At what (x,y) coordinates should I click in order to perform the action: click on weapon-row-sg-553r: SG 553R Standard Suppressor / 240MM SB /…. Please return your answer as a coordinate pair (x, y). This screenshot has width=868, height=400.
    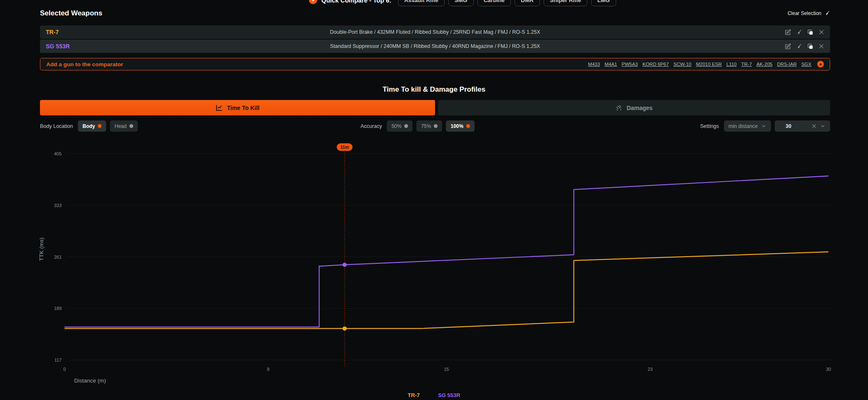
    Looking at the image, I should click on (435, 46).